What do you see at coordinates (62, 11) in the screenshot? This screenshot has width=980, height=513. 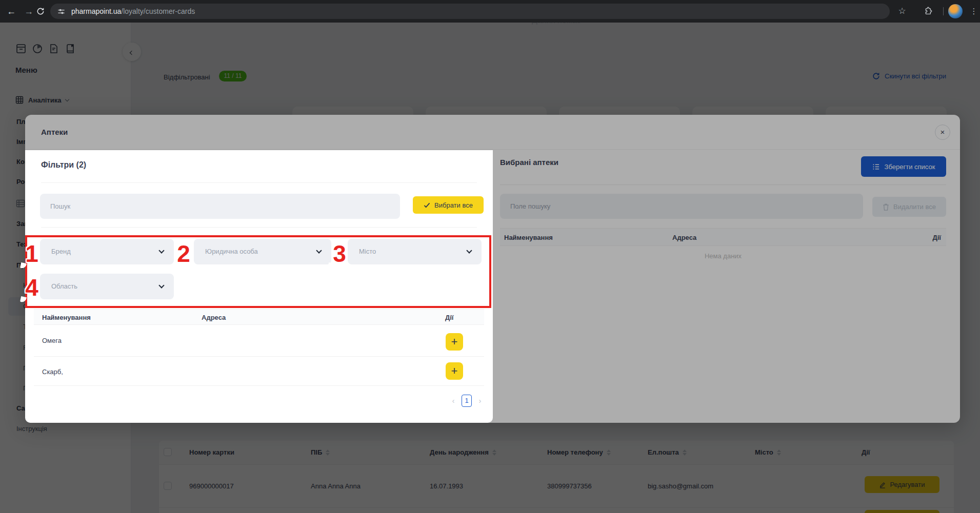 I see `site-settings-icon` at bounding box center [62, 11].